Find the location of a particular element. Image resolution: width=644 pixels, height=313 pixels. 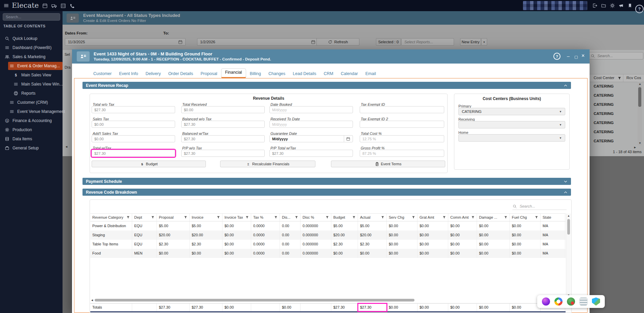

field-input-gross-profit: 87.25 % is located at coordinates (402, 153).